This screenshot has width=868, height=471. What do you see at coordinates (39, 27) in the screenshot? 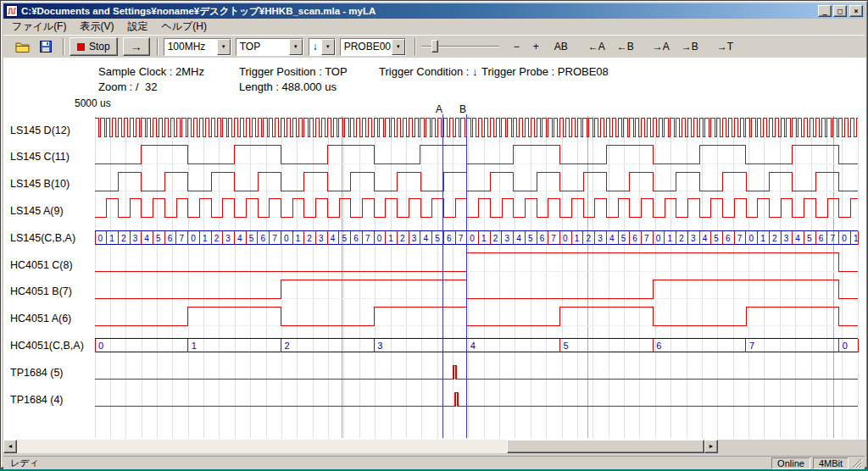
I see `menu-file: ファイル(F)` at bounding box center [39, 27].